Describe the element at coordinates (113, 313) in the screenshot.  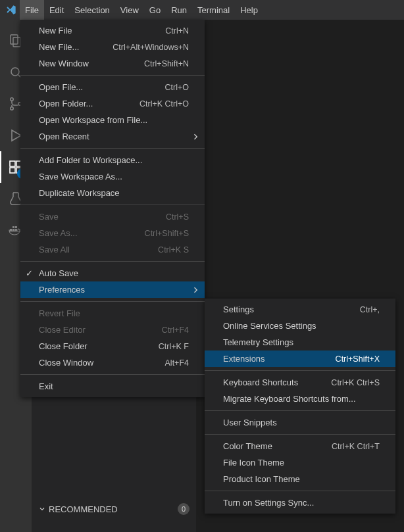
I see `file-menu-item-revert-file: Revert File` at that location.